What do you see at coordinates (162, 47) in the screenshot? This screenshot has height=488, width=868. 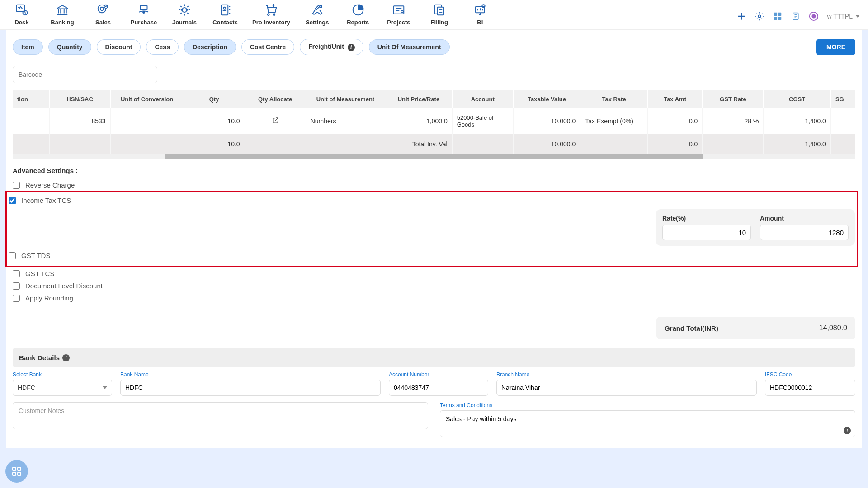 I see `chip-cess: Cess` at bounding box center [162, 47].